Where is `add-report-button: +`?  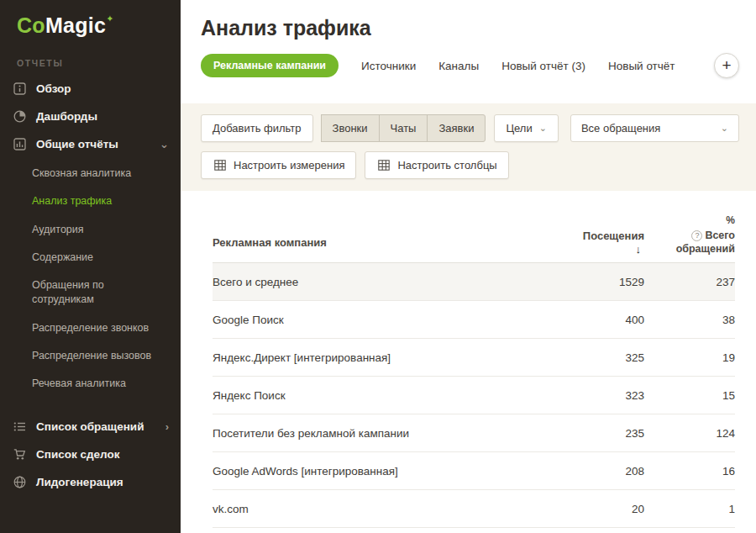 add-report-button: + is located at coordinates (727, 66).